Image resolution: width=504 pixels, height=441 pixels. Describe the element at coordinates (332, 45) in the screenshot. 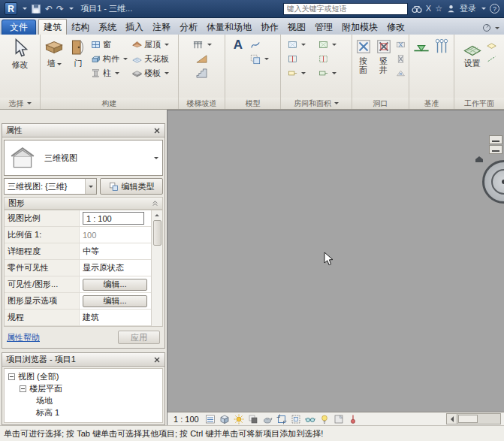

I see `area-button` at that location.